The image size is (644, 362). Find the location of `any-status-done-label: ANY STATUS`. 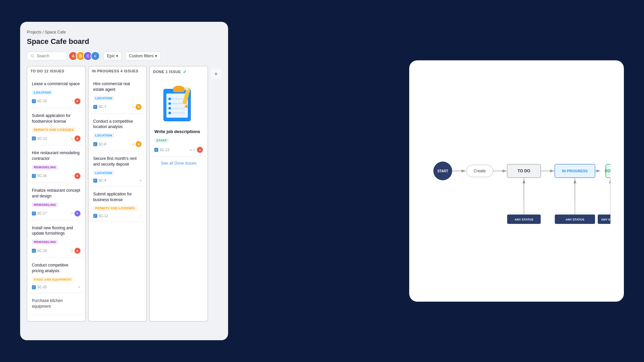

any-status-done-label: ANY STATUS is located at coordinates (606, 220).